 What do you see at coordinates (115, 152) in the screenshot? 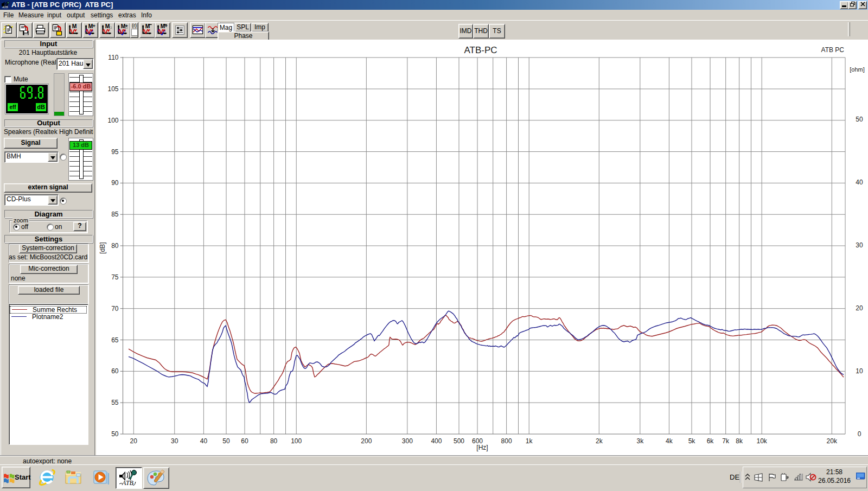
I see `svg-text: 95` at bounding box center [115, 152].